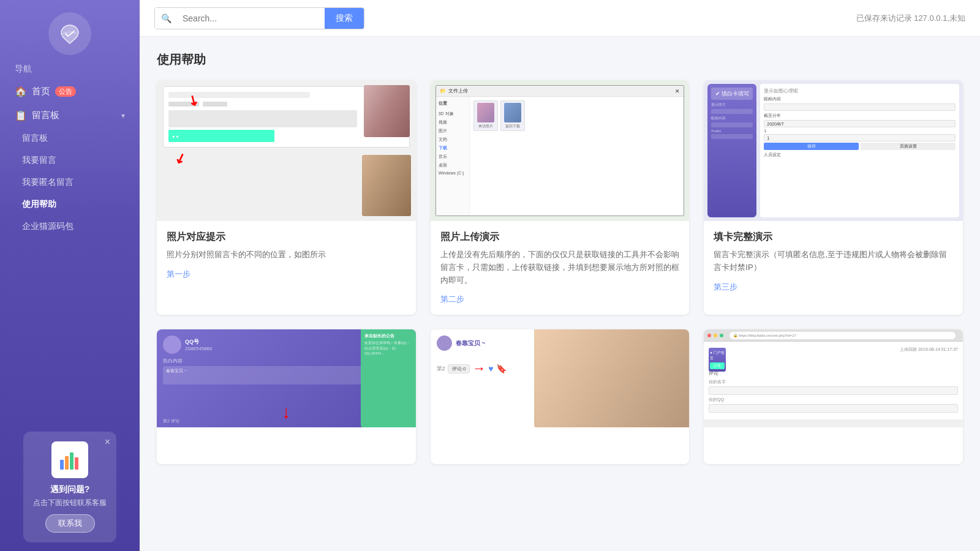  Describe the element at coordinates (287, 255) in the screenshot. I see `card-body-photo-hint: 照片对应提示 照片分别对照留言卡的不同的位置，如图所示 第一步` at that location.